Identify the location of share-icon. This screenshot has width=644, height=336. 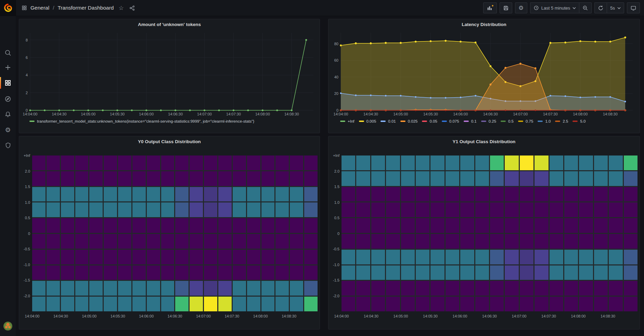
(132, 8).